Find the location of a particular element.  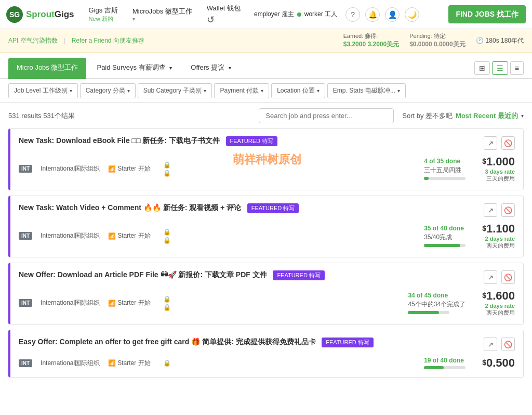

time-val: 180s 180年代 is located at coordinates (505, 41).